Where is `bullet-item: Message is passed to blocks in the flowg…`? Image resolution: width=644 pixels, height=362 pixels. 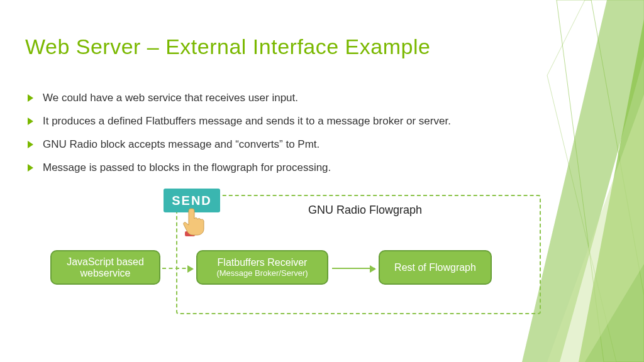
bullet-item: Message is passed to blocks in the flowg… is located at coordinates (270, 168).